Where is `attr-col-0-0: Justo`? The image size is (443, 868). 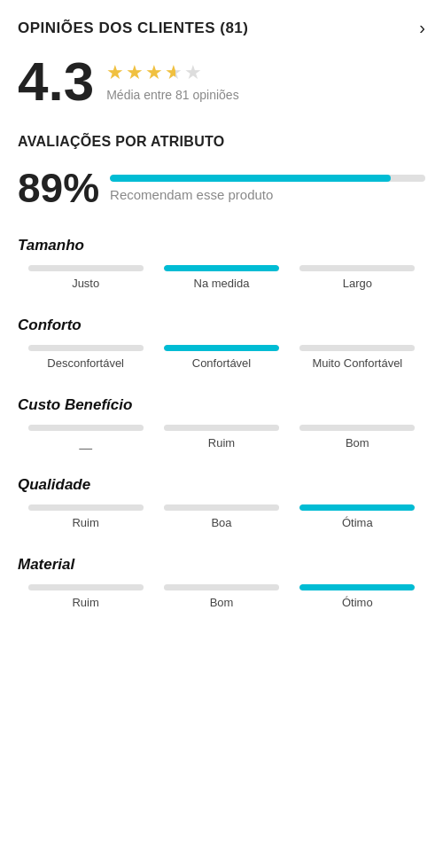 attr-col-0-0: Justo is located at coordinates (85, 278).